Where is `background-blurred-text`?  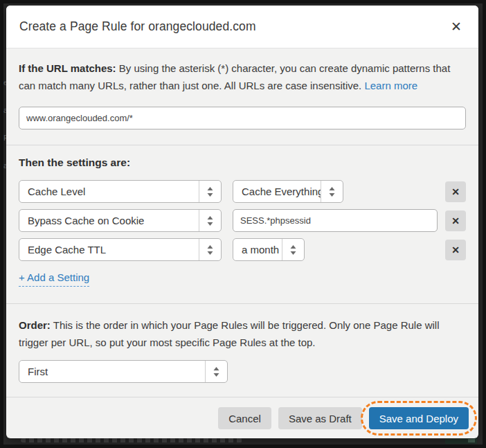
background-blurred-text is located at coordinates (132, 440).